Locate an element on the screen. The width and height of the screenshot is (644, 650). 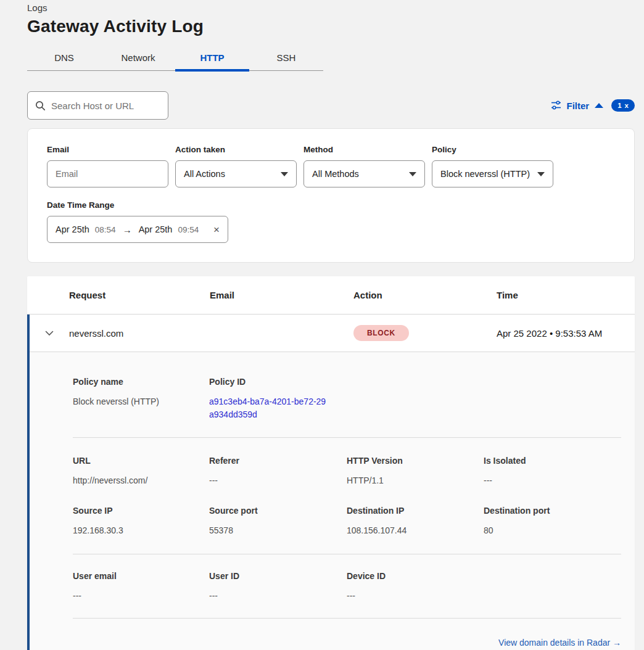
col-email: Email is located at coordinates (281, 295).